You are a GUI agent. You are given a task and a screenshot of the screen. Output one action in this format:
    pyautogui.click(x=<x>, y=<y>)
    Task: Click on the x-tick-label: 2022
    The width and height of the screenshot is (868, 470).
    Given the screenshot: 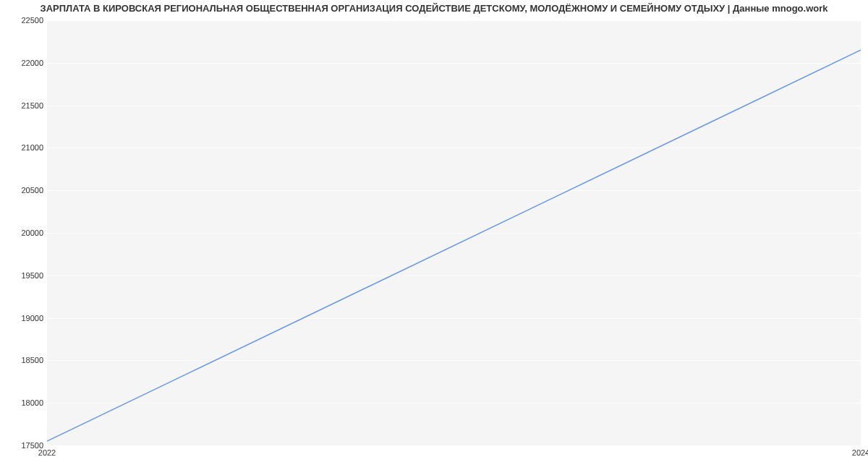 What is the action you would take?
    pyautogui.click(x=47, y=453)
    